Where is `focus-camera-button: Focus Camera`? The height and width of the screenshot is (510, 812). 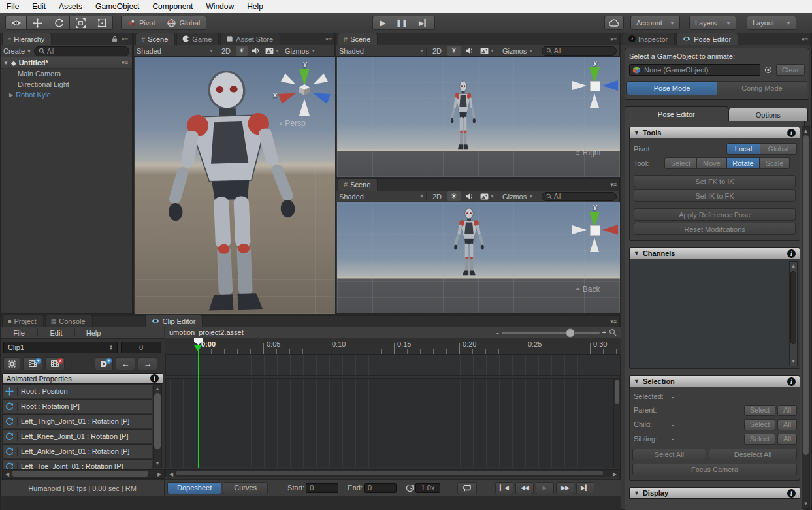
focus-camera-button: Focus Camera is located at coordinates (715, 470).